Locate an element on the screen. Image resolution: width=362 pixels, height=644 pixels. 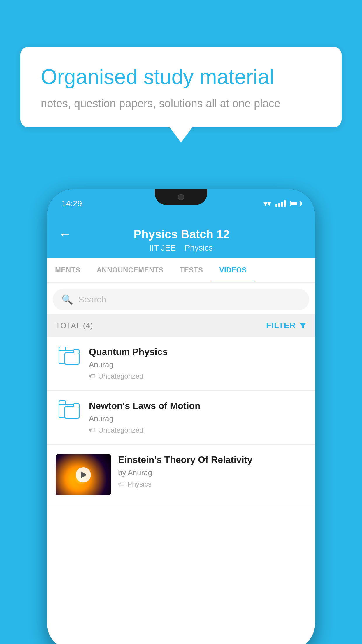
speech-bubble-container: Organised study material notes, question… is located at coordinates (181, 87).